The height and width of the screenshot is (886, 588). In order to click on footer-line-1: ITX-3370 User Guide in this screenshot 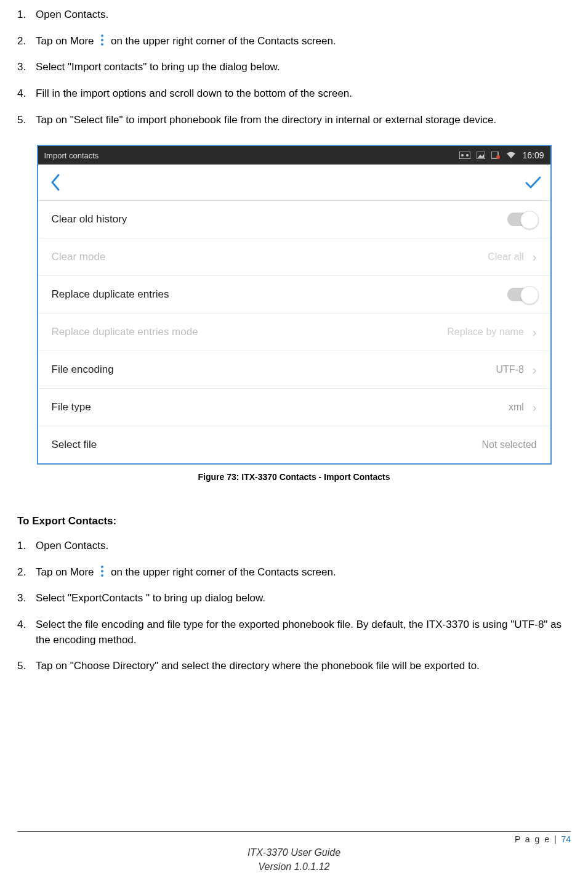, I will do `click(294, 853)`.